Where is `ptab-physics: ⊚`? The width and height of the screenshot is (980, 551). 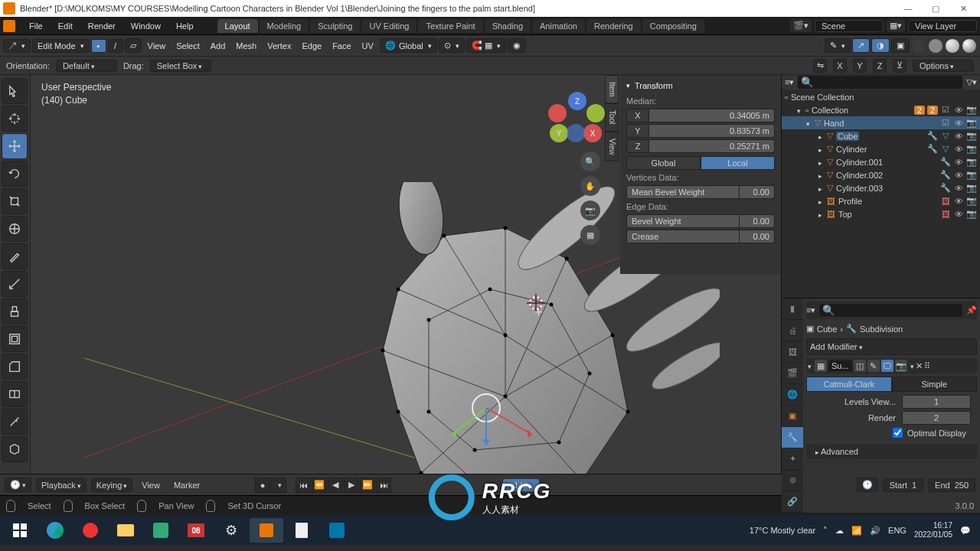
ptab-physics: ⊚ is located at coordinates (792, 481).